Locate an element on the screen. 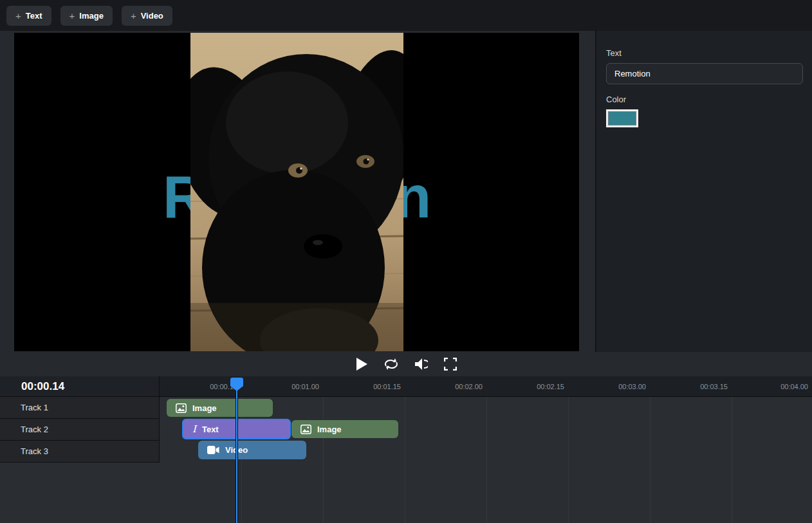  loop-icon is located at coordinates (391, 364).